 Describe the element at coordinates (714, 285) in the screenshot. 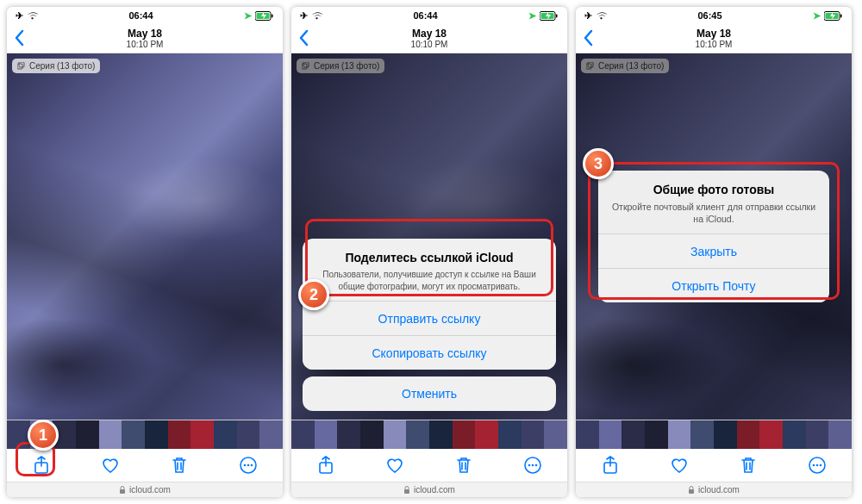

I see `alert-open-mail-button: Открыть Почту` at that location.